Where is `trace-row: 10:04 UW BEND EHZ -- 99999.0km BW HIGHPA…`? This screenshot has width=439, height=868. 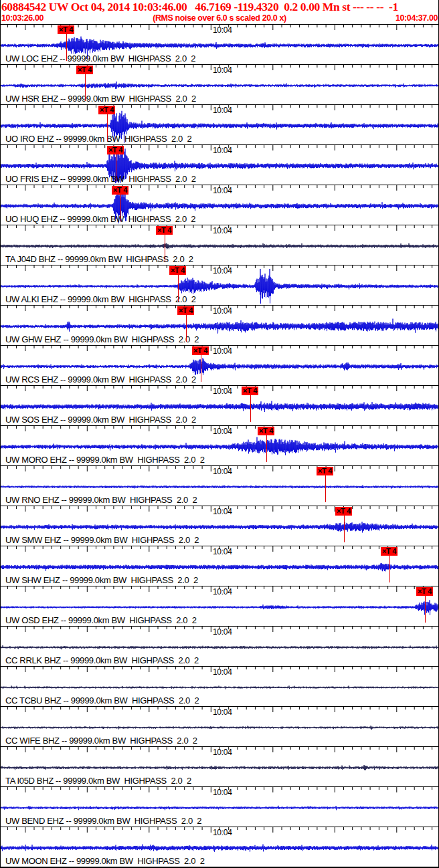 trace-row: 10:04 UW BEND EHZ -- 99999.0km BW HIGHPA… is located at coordinates (220, 806).